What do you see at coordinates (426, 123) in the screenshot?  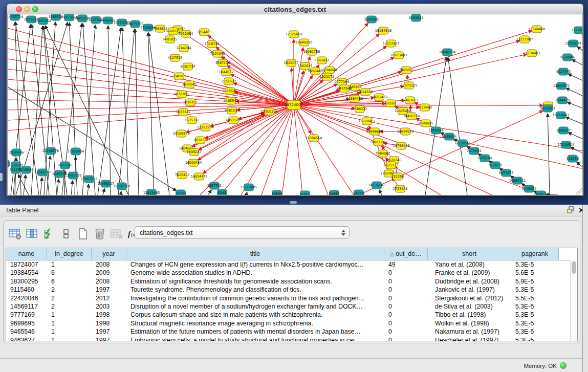 I see `graph-node: 9699695` at bounding box center [426, 123].